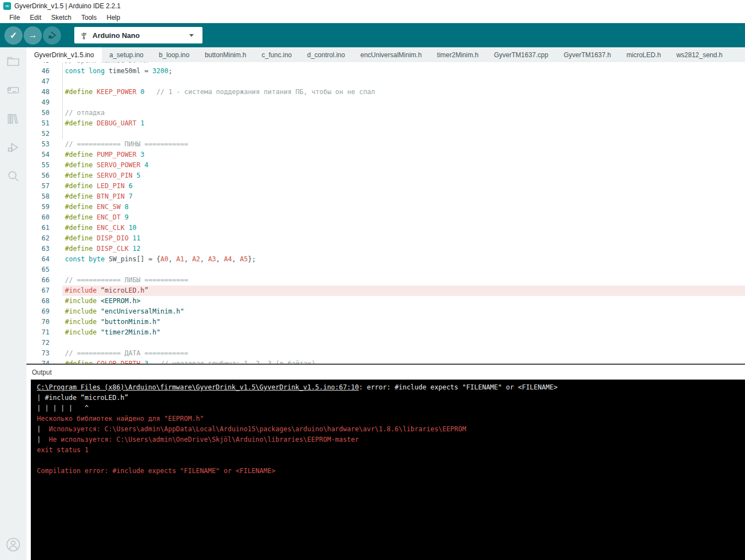 This screenshot has height=560, width=745. Describe the element at coordinates (386, 361) in the screenshot. I see `code-line: 74#define COLOR_DEPTH 3 // цветовая глуб…` at that location.